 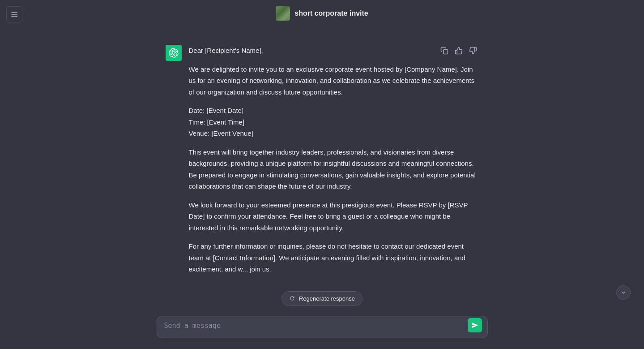 I want to click on event-details: Date: [Event Date] Time: [Event Time] Ve…, so click(x=334, y=122).